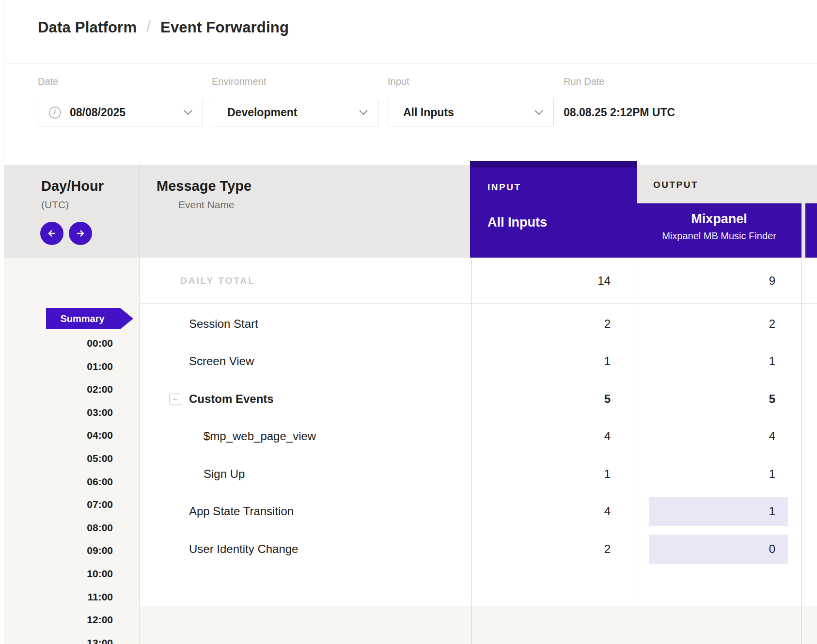 Image resolution: width=817 pixels, height=644 pixels. What do you see at coordinates (59, 505) in the screenshot?
I see `hour-label: 07:00` at bounding box center [59, 505].